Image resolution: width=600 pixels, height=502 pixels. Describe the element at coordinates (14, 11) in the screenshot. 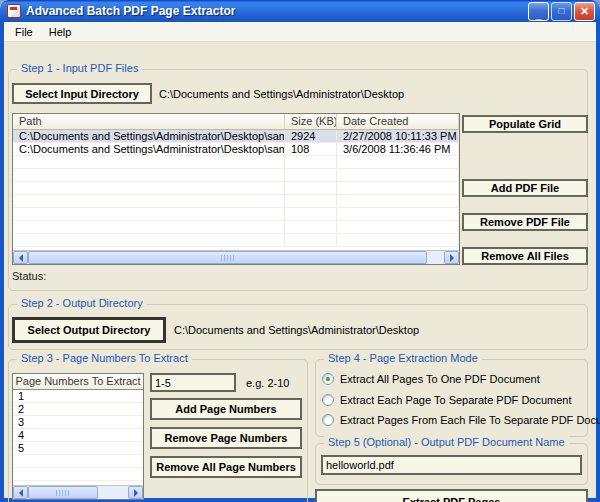

I see `app-icon` at that location.